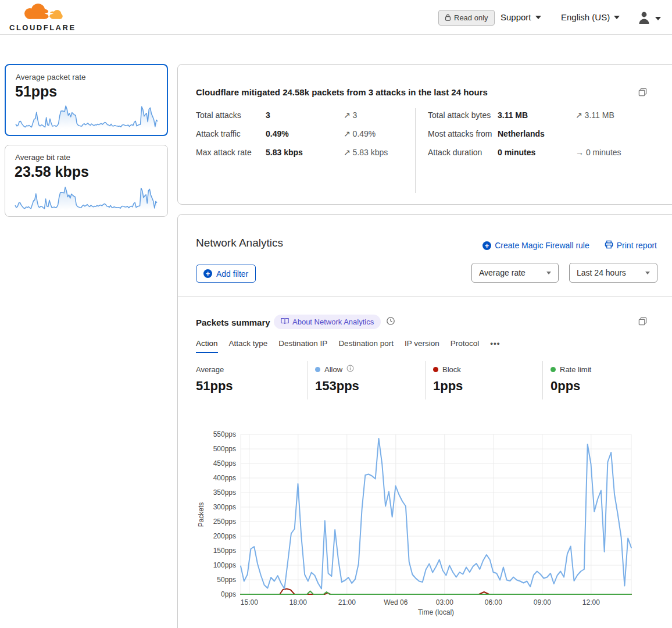 The height and width of the screenshot is (628, 672). I want to click on attack-summary-title: Cloudflare mitigated 24.58k packets from…, so click(342, 92).